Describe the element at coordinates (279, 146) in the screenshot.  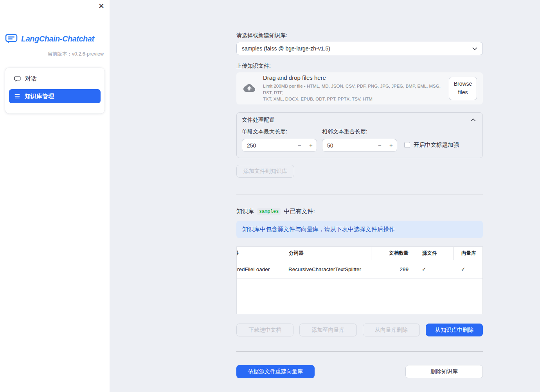
I see `chunk-size-input: 250 − +` at that location.